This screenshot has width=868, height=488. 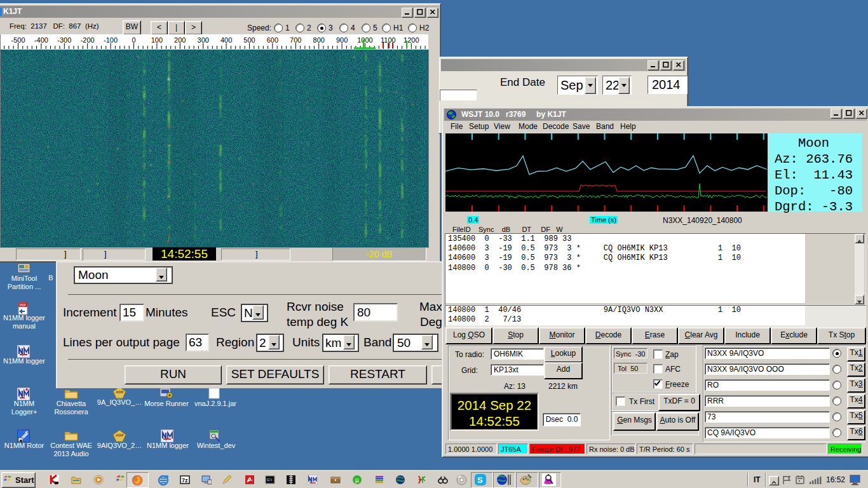 I want to click on svg-text: 1200, so click(x=411, y=40).